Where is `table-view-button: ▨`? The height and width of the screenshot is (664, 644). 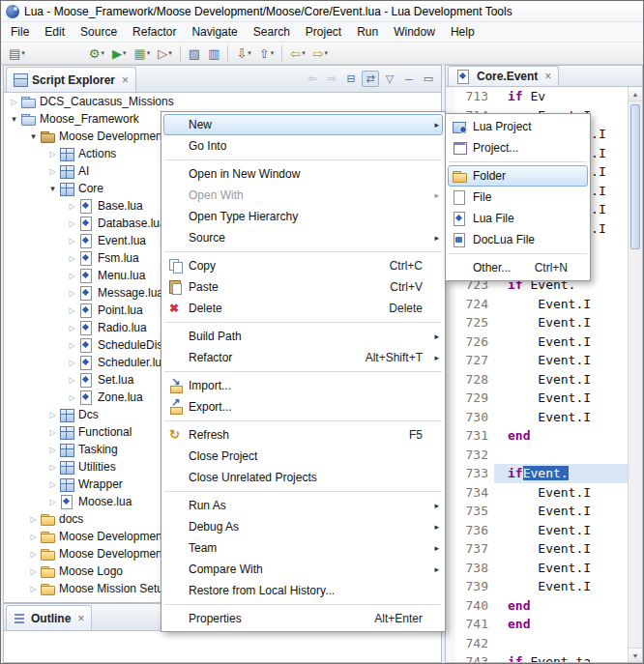 table-view-button: ▨ is located at coordinates (194, 53).